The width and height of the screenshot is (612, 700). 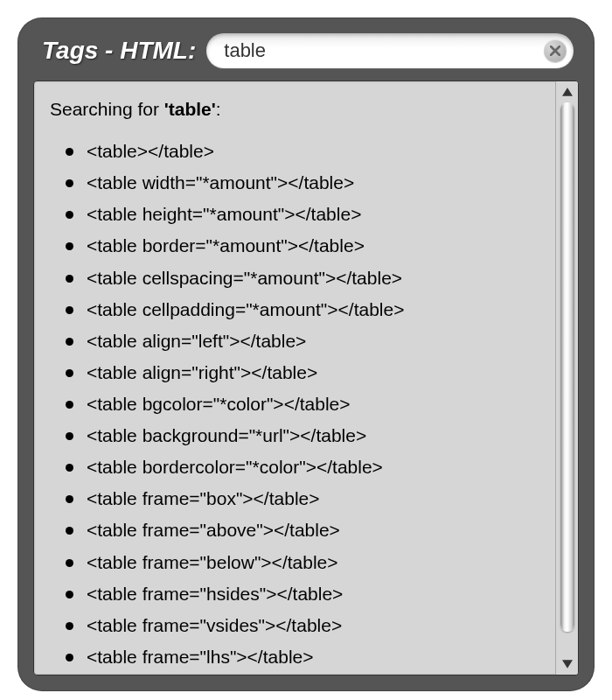 What do you see at coordinates (298, 109) in the screenshot?
I see `searching-label: Searching for 'table':` at bounding box center [298, 109].